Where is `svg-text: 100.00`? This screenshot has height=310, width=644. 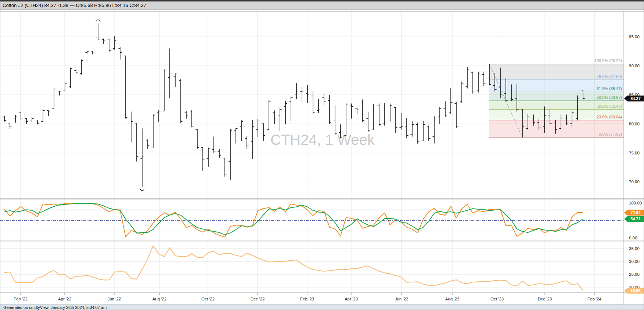
svg-text: 100.00 is located at coordinates (636, 203).